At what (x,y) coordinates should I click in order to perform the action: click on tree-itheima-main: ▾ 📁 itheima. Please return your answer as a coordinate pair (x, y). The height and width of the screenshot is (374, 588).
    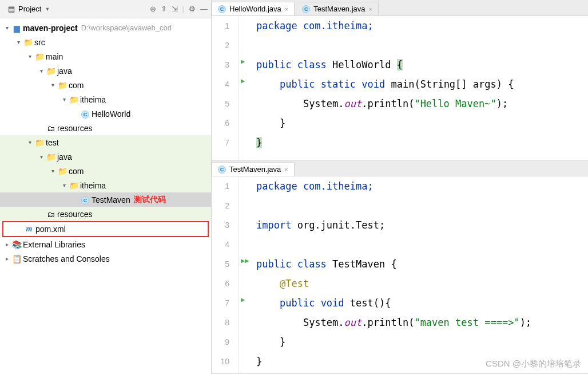
    Looking at the image, I should click on (105, 100).